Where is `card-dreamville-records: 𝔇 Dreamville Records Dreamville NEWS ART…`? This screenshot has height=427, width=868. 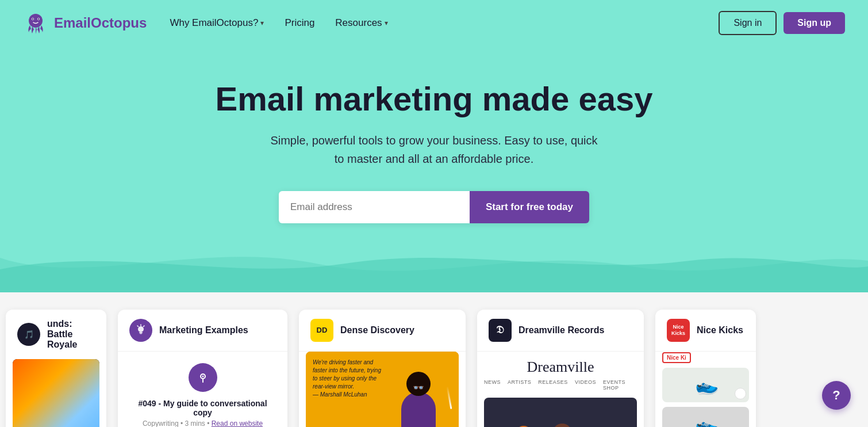 card-dreamville-records: 𝔇 Dreamville Records Dreamville NEWS ART… is located at coordinates (560, 368).